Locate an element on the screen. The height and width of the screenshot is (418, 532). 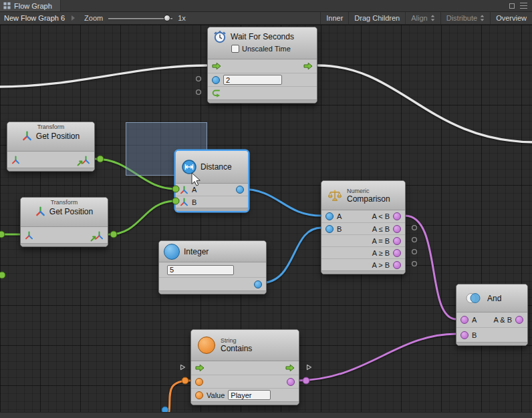
comparison-input-b-port is located at coordinates (329, 229).